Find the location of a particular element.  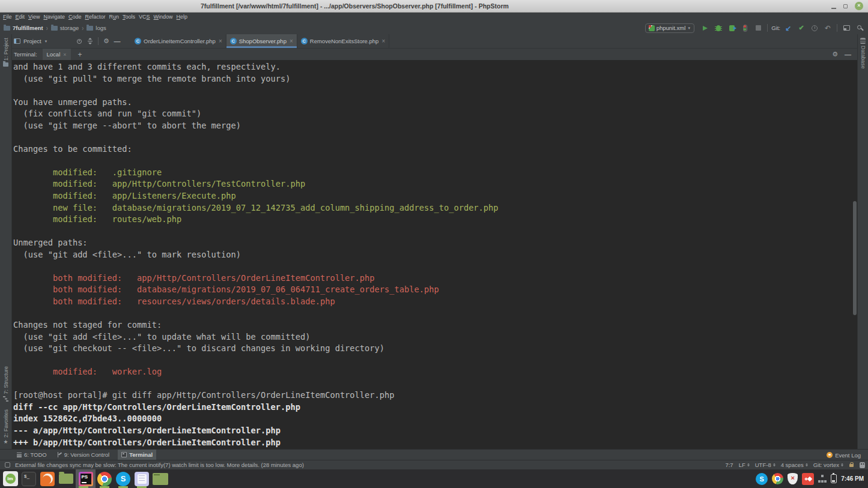

menu-tools: Tools is located at coordinates (129, 17).